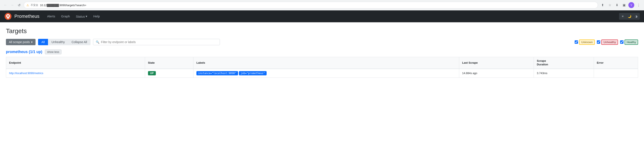 The image size is (644, 152). I want to click on back-button: ←, so click(6, 5).